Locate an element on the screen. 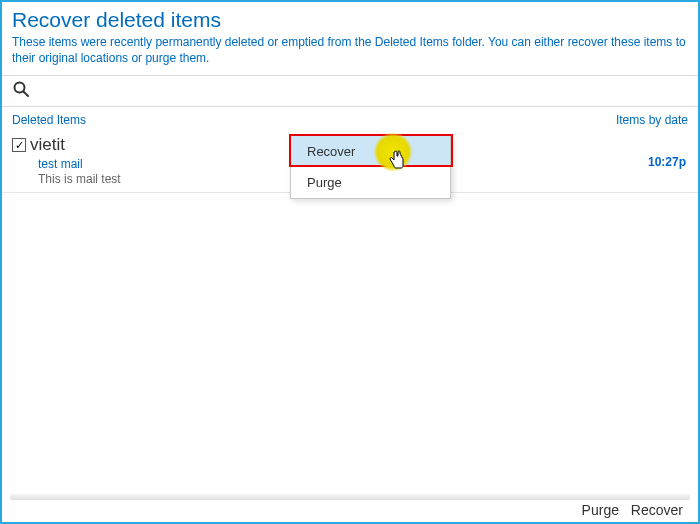 This screenshot has width=700, height=524. sort-label: Items by date is located at coordinates (652, 120).